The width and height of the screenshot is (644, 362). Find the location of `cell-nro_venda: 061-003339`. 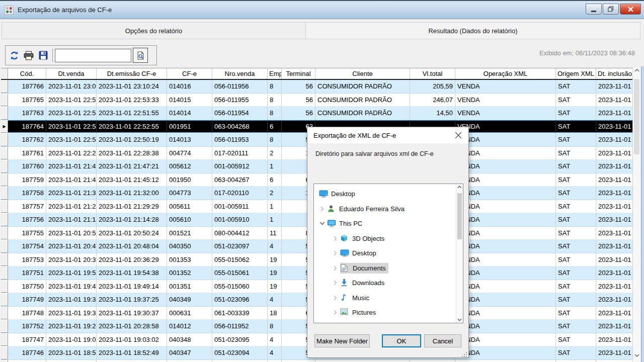

cell-nro_venda: 061-003339 is located at coordinates (240, 313).